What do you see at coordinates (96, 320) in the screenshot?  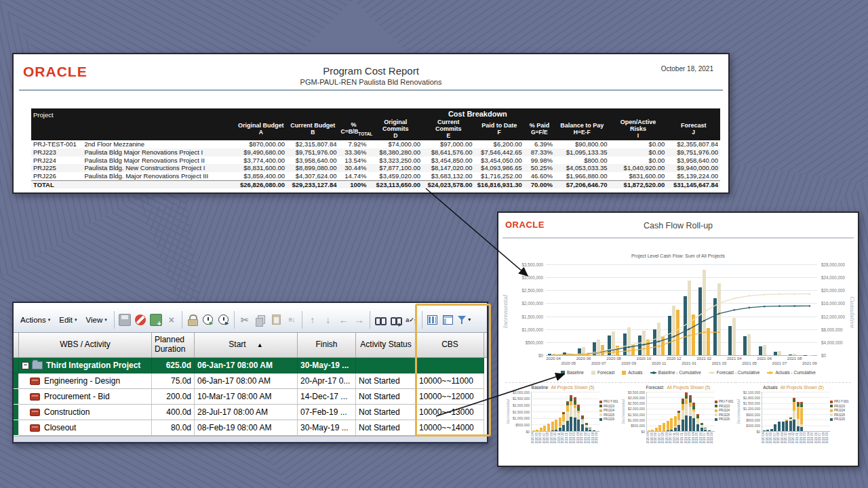 I see `menu-view: View▾` at bounding box center [96, 320].